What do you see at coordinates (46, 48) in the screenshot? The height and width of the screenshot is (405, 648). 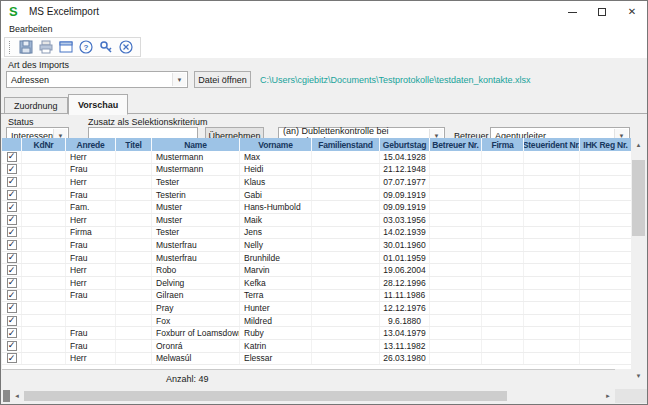 I see `print-icon` at bounding box center [46, 48].